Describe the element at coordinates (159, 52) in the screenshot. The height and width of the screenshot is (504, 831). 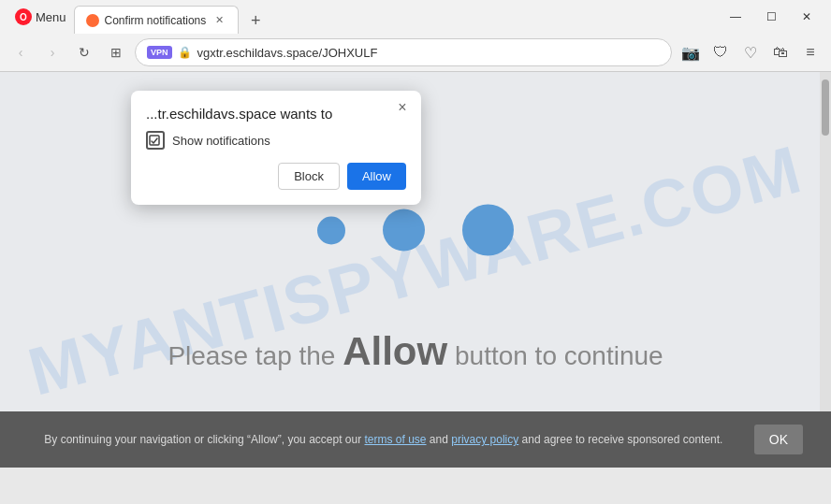
I see `vpn-badge: VPN` at that location.